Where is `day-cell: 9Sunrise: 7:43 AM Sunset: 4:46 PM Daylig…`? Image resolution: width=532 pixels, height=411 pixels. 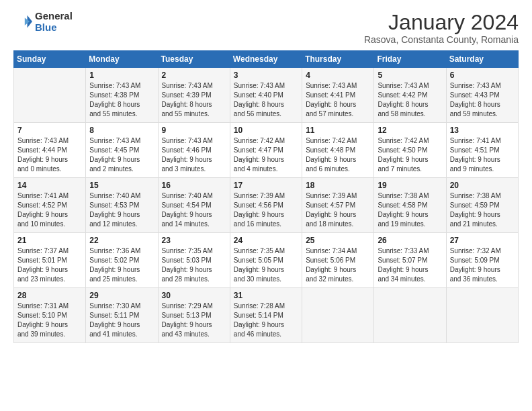
day-cell: 9Sunrise: 7:43 AM Sunset: 4:46 PM Daylig… is located at coordinates (193, 150).